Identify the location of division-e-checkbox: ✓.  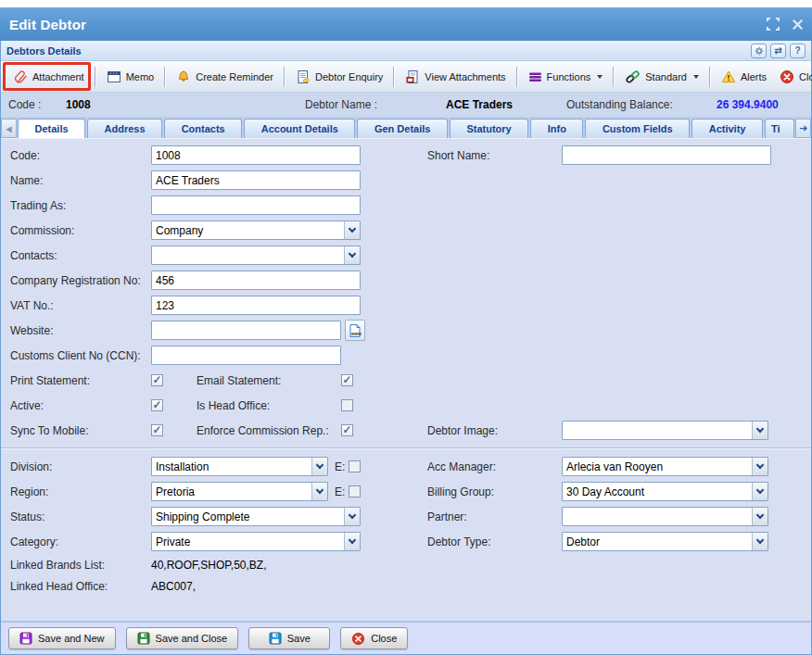
(354, 467).